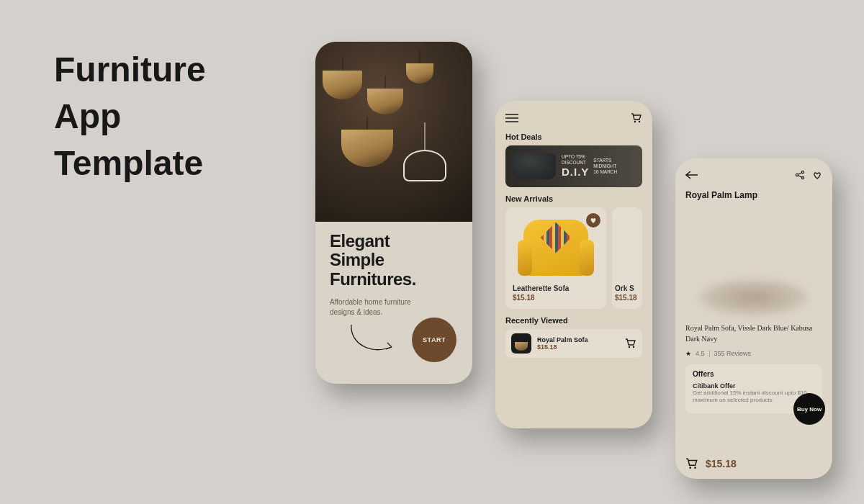  I want to click on promo-title-line: App, so click(130, 117).